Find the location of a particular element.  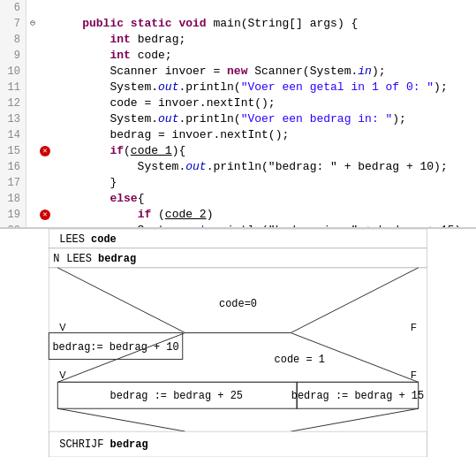

line-num-7: 7 is located at coordinates (13, 24).